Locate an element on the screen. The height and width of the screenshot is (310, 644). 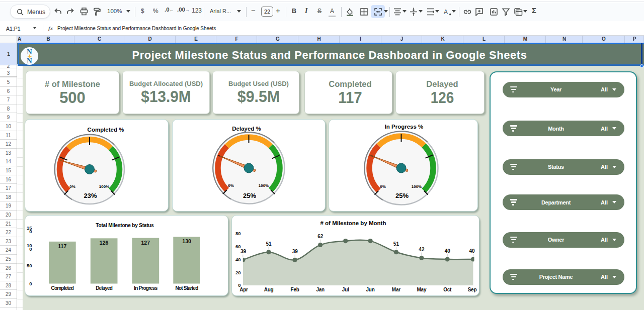
svg-text: 50 is located at coordinates (29, 265).